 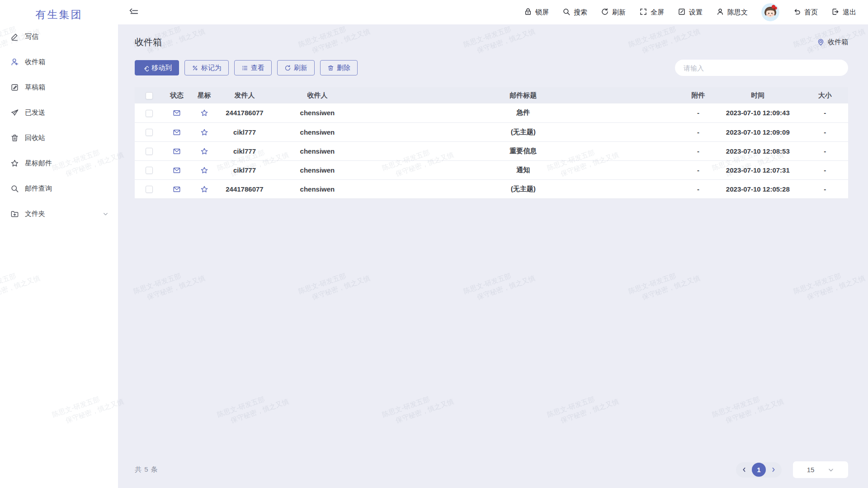 I want to click on list-icon, so click(x=245, y=68).